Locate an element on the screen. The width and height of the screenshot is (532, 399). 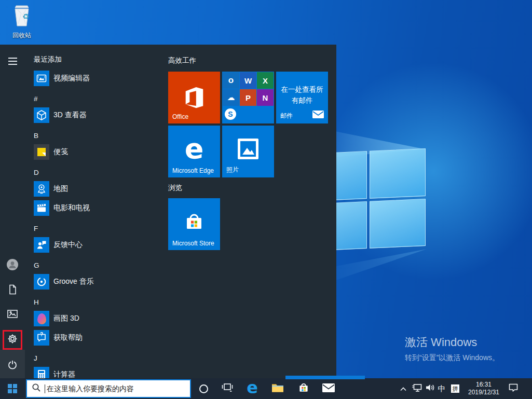
word-icon: W is located at coordinates (248, 80).